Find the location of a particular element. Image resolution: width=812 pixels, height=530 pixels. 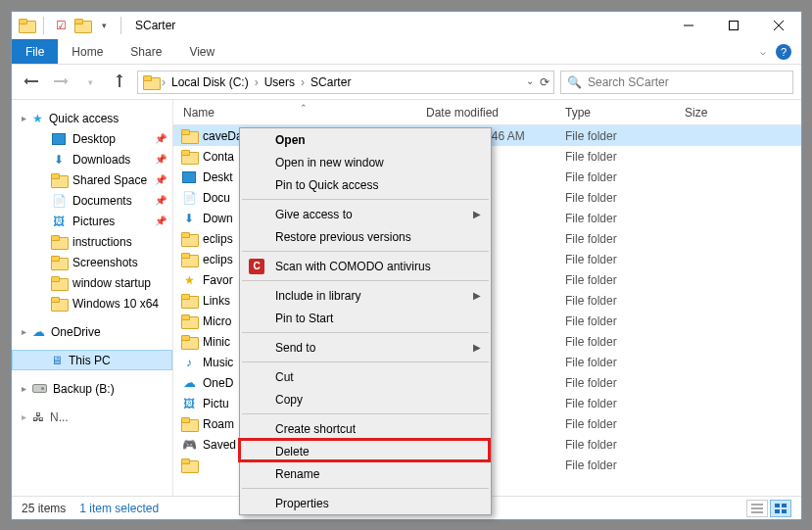

network-icon: 🖧 is located at coordinates (38, 417).